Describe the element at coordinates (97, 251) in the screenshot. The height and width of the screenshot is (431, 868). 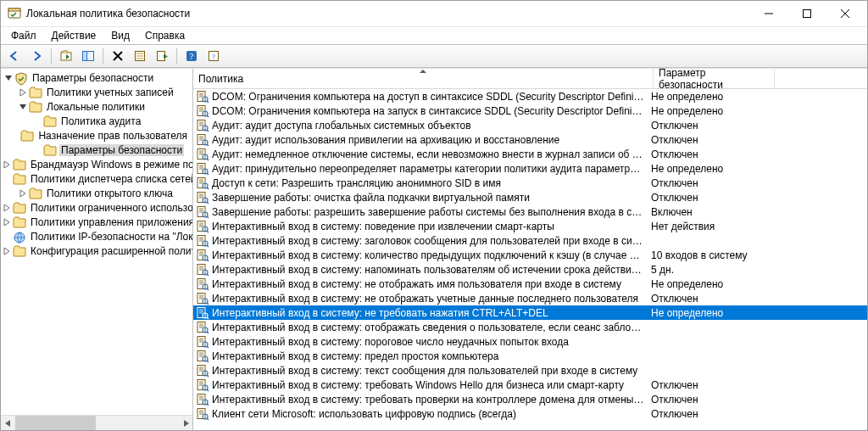
I see `tree-item: Конфигурация расширенной полит` at that location.